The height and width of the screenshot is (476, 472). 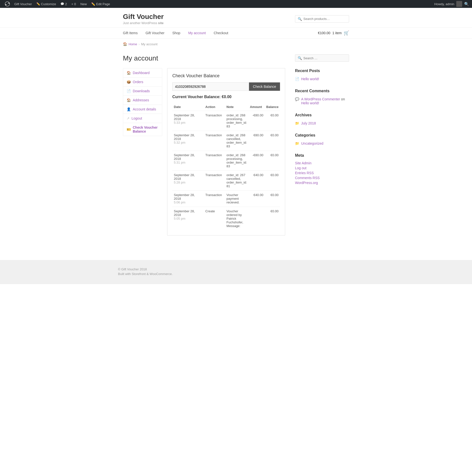 What do you see at coordinates (129, 73) in the screenshot?
I see `dashboard-icon: 🏠` at bounding box center [129, 73].